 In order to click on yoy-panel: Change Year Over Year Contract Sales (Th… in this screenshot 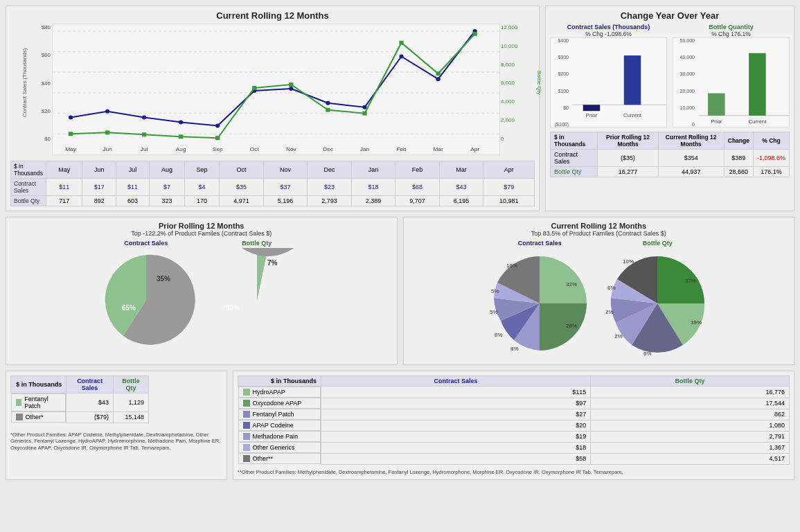, I will do `click(670, 108)`.